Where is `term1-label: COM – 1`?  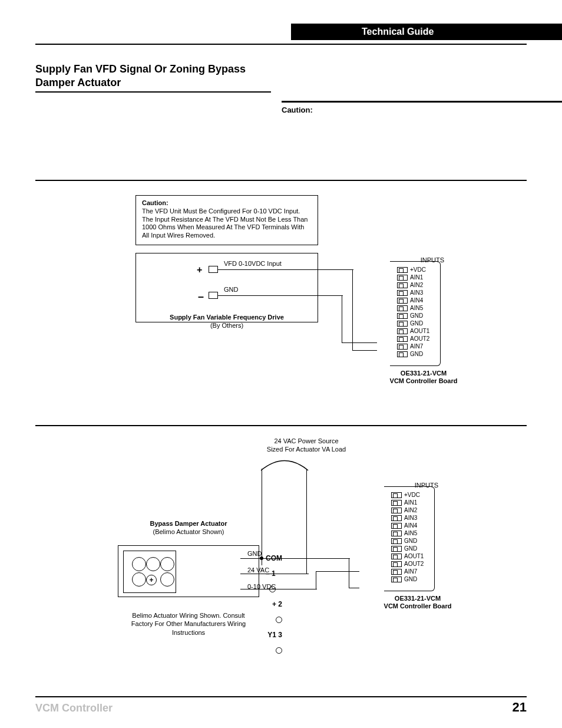
term1-label: COM – 1 is located at coordinates (274, 566).